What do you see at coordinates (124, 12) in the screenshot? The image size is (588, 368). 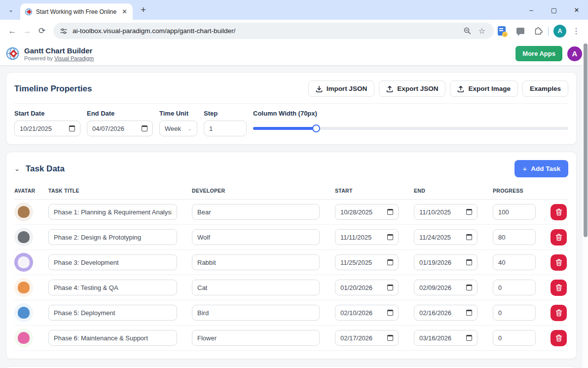 I see `tab-close-icon: ✕` at bounding box center [124, 12].